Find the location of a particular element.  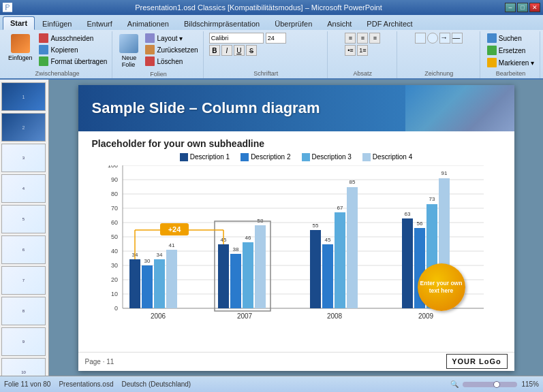

btn-format: Format übertragen is located at coordinates (73, 61).